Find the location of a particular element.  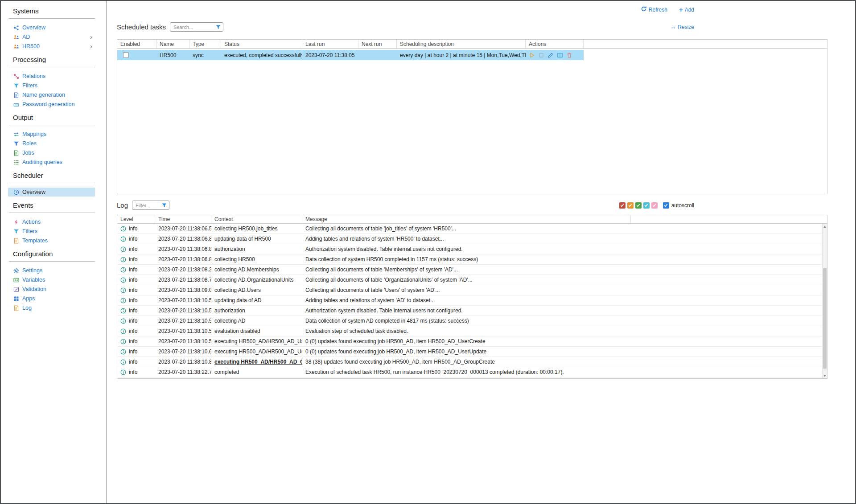

log-filter-combobox is located at coordinates (151, 205).